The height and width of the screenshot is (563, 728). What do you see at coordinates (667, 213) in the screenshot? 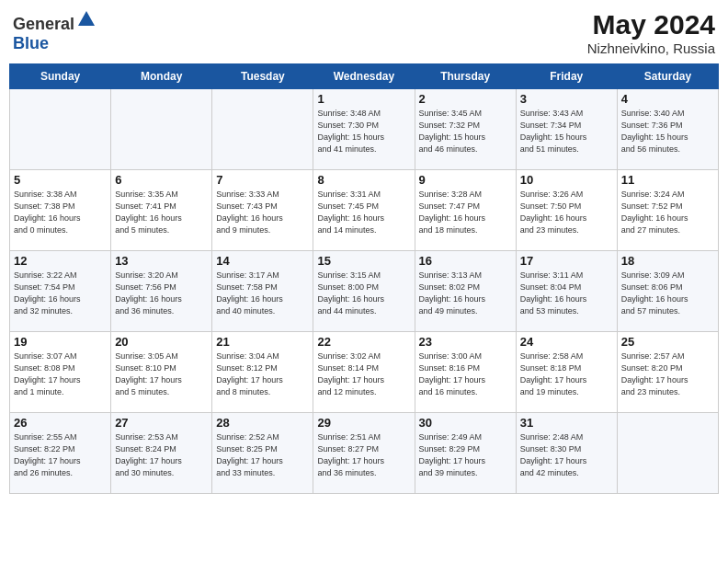
I see `day-info: Sunrise: 3:24 AM Sunset: 7:52 PM Dayligh…` at bounding box center [667, 213].